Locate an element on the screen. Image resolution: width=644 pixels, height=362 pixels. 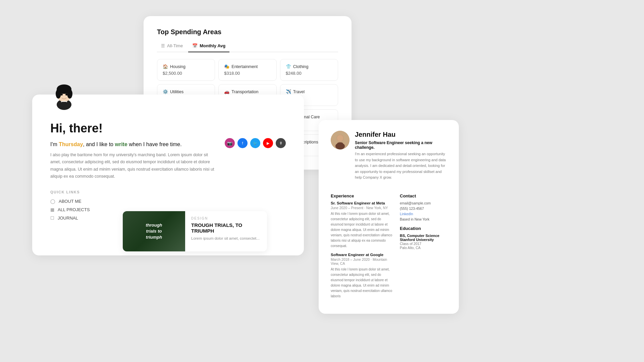
name-highlight: Thursday is located at coordinates (71, 144).